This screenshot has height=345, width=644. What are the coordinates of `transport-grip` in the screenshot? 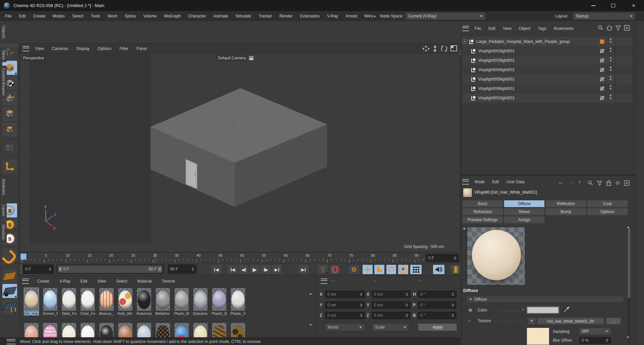 It's located at (21, 269).